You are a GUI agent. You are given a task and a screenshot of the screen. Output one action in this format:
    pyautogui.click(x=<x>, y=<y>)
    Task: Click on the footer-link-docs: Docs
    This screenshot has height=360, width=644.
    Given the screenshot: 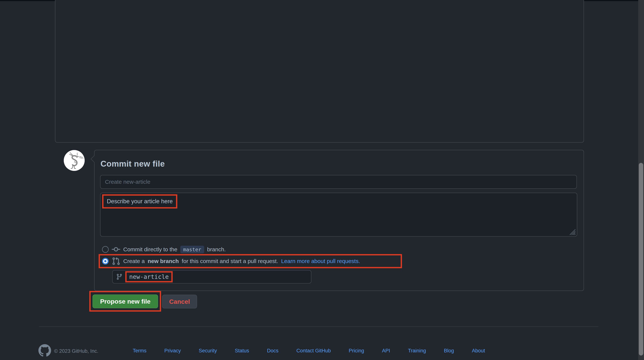 What is the action you would take?
    pyautogui.click(x=273, y=351)
    